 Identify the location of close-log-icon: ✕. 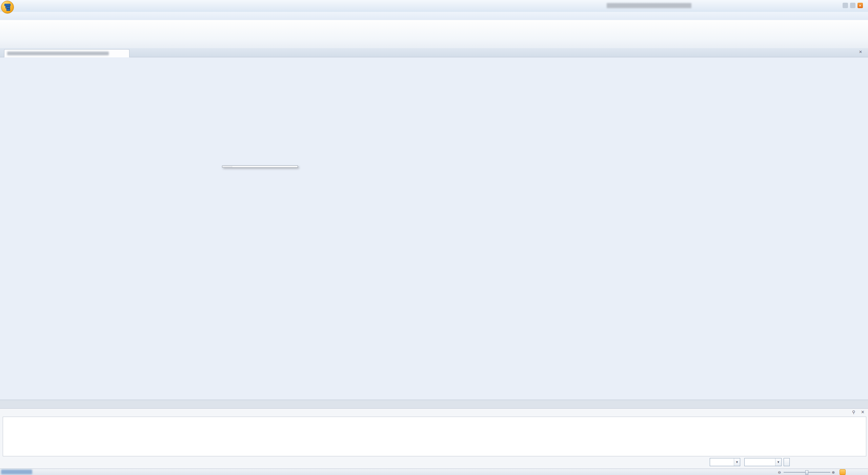
(863, 412).